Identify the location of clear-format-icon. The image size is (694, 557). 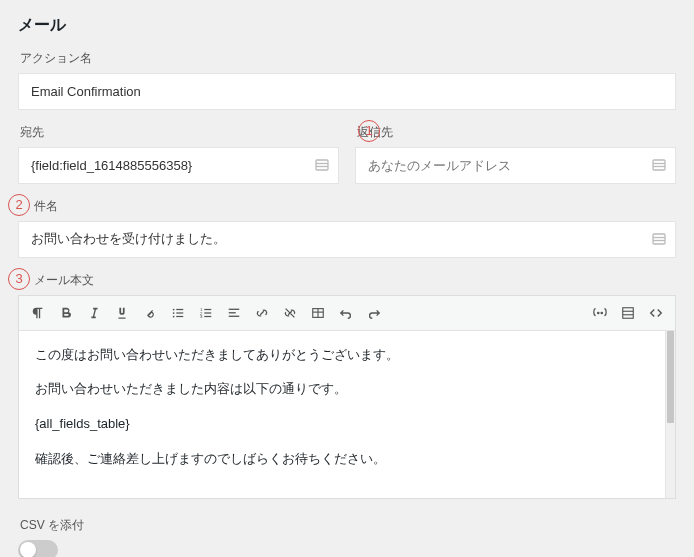
(150, 313).